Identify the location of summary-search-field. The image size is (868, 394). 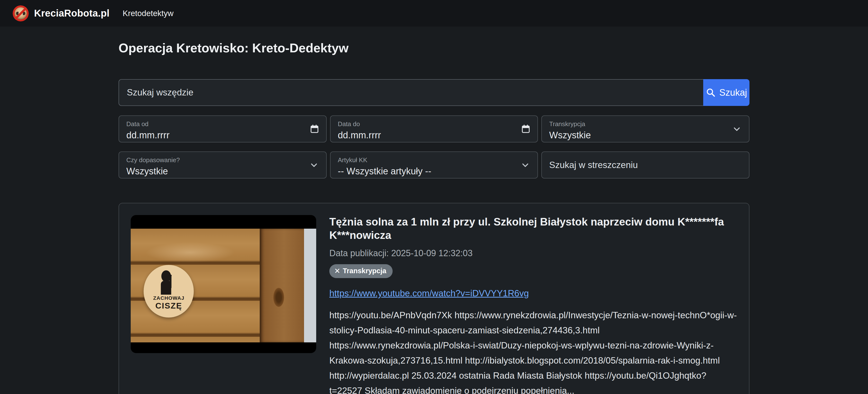
(646, 165).